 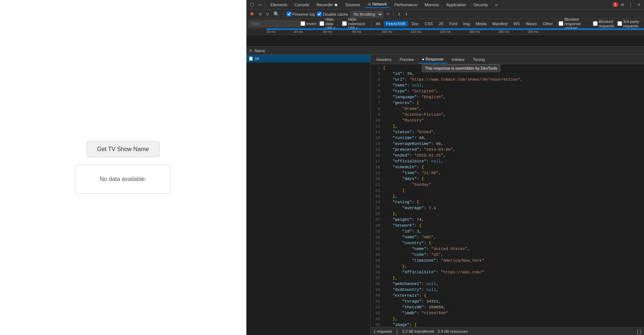 What do you see at coordinates (407, 59) in the screenshot?
I see `tab-preview: Preview` at bounding box center [407, 59].